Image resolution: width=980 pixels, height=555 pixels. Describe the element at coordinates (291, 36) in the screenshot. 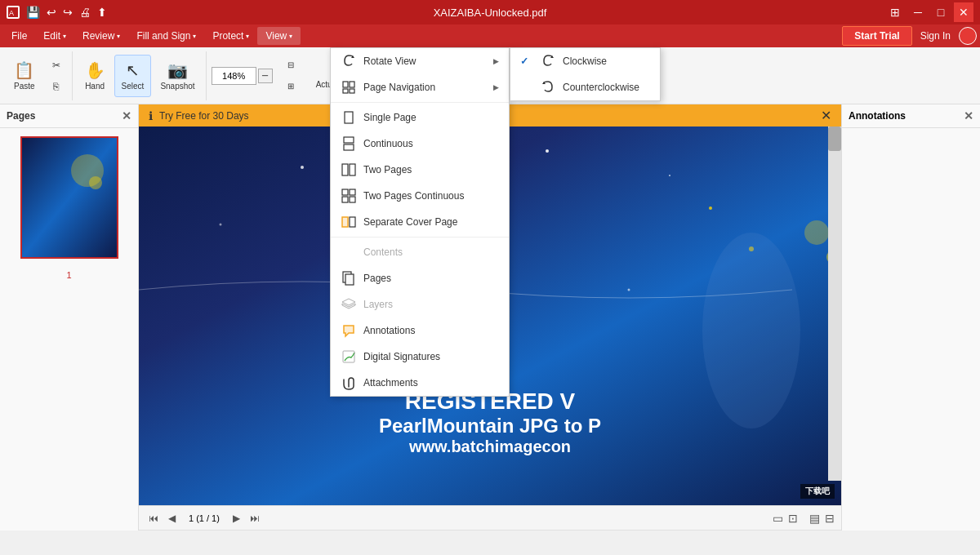

I see `view-arrow-icon: ▾` at that location.